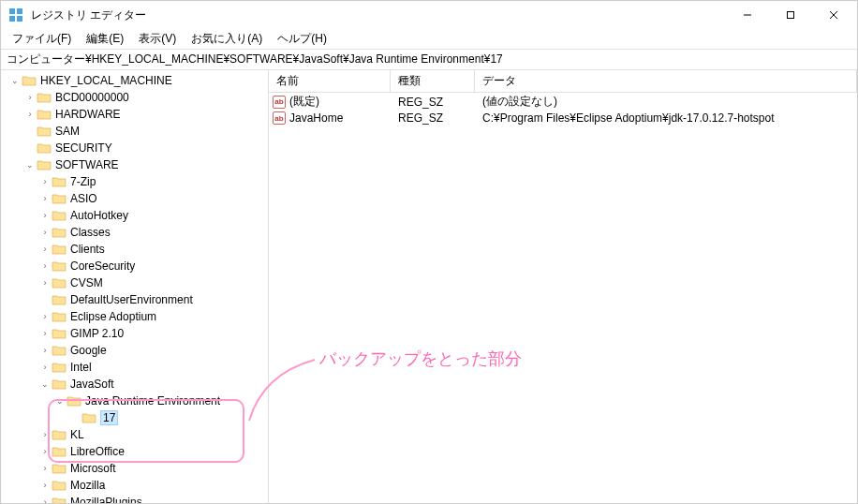 The image size is (858, 504). I want to click on tree-node: ›Intel, so click(135, 367).